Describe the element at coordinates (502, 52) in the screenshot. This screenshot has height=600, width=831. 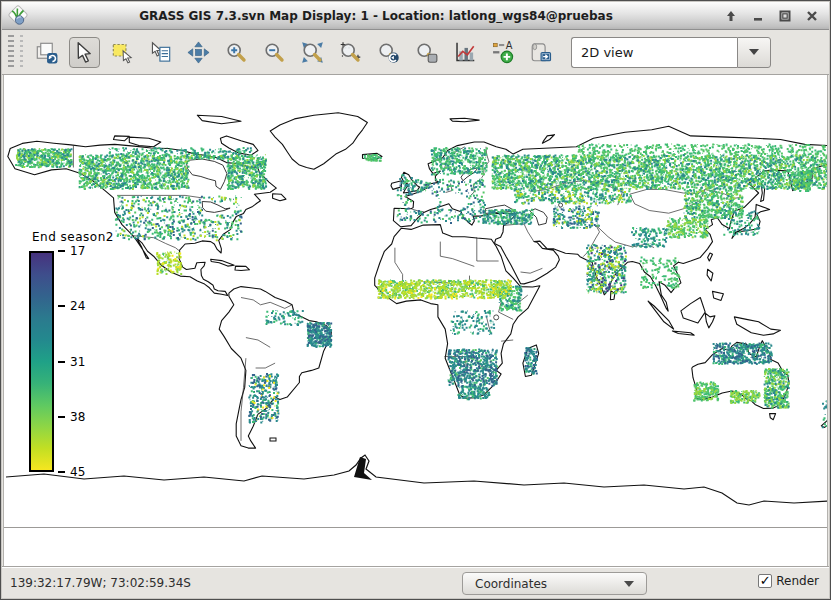
I see `add-map-elements-button: A` at that location.